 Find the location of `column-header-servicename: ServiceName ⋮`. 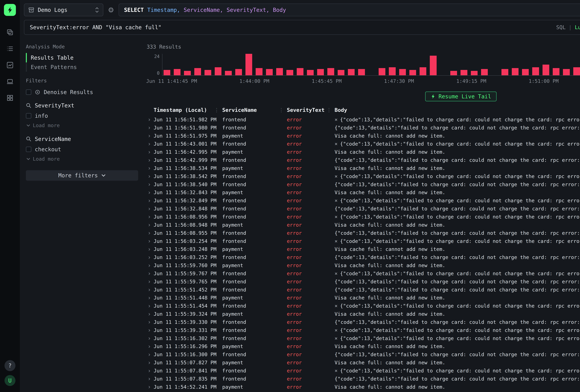

column-header-servicename: ServiceName ⋮ is located at coordinates (255, 110).